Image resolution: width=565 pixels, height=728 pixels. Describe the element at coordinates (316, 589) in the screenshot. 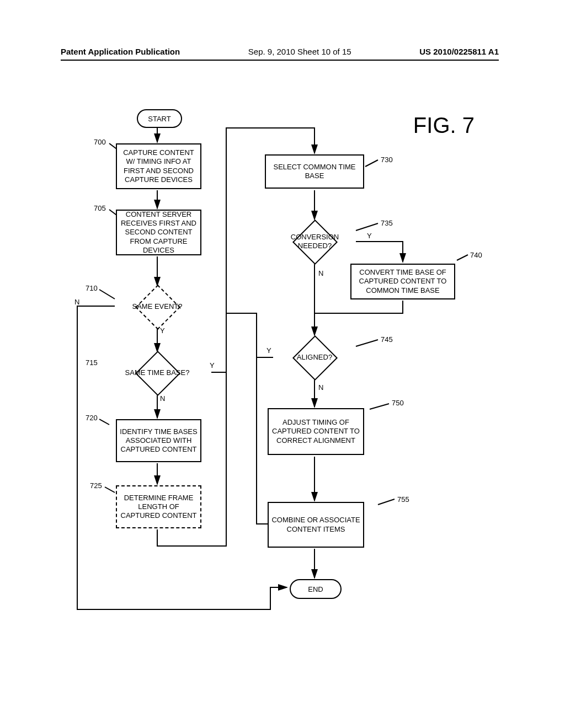

I see `end-label: END` at that location.